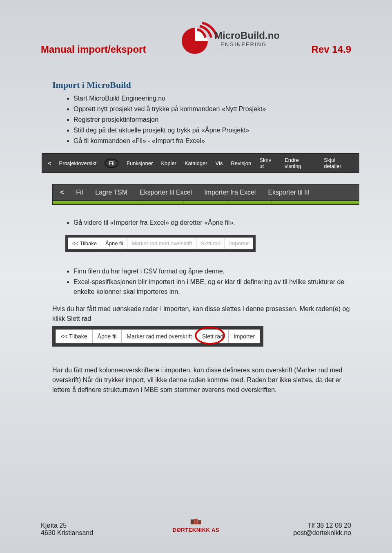 The height and width of the screenshot is (553, 392). I want to click on list-item: Excel-spesifikasjonen blir importert inn…, so click(212, 287).